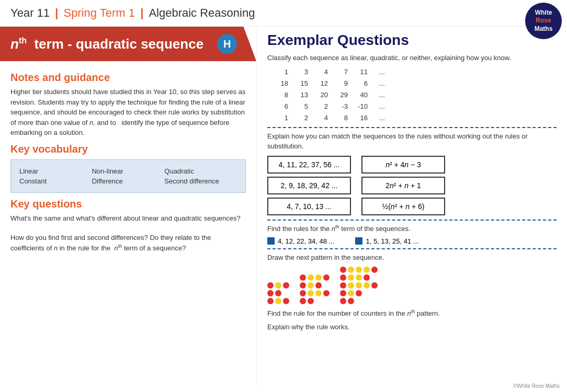 This screenshot has width=567, height=392. What do you see at coordinates (128, 44) in the screenshot?
I see `topic-header: nth term - quadratic sequence H` at bounding box center [128, 44].